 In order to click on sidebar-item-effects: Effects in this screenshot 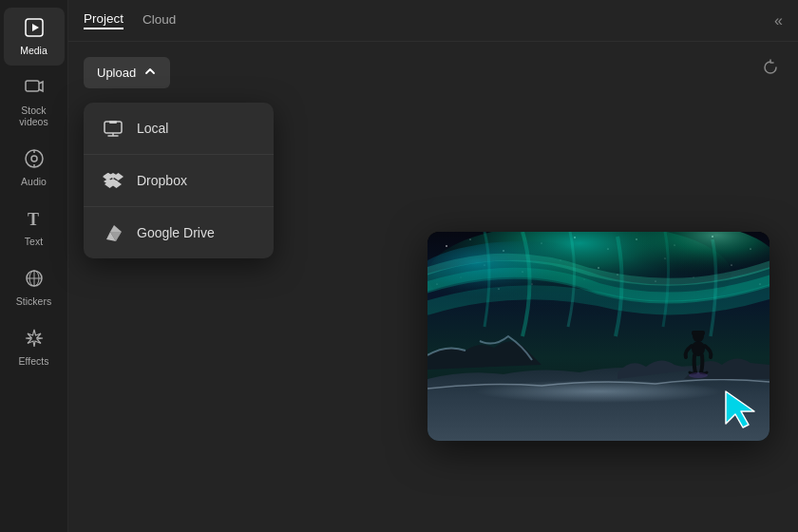, I will do `click(34, 348)`.